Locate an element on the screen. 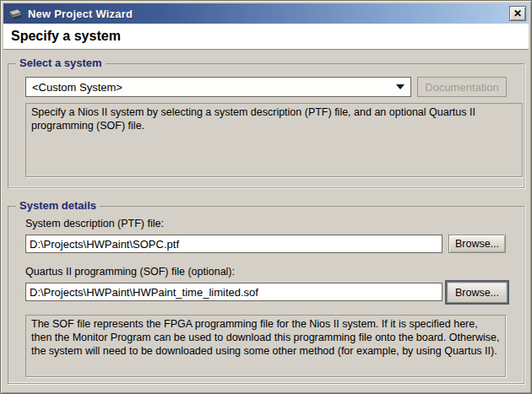  sof-browse-button-label: Browse... is located at coordinates (477, 293).